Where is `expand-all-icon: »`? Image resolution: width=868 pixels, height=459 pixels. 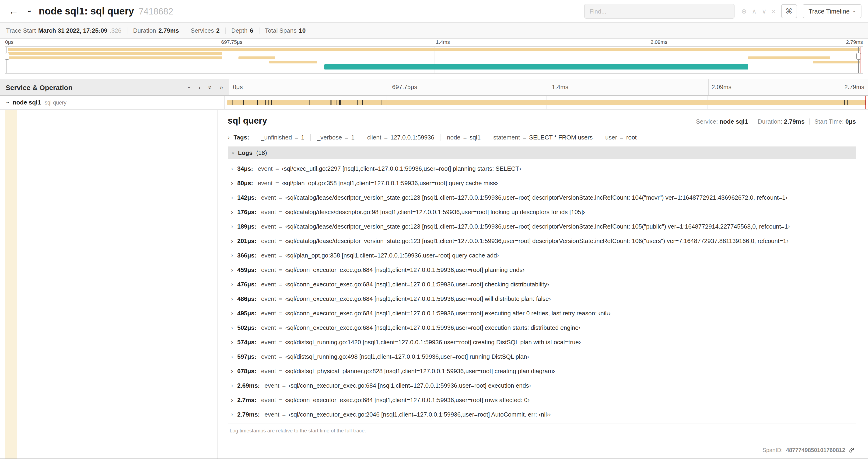
expand-all-icon: » is located at coordinates (221, 87).